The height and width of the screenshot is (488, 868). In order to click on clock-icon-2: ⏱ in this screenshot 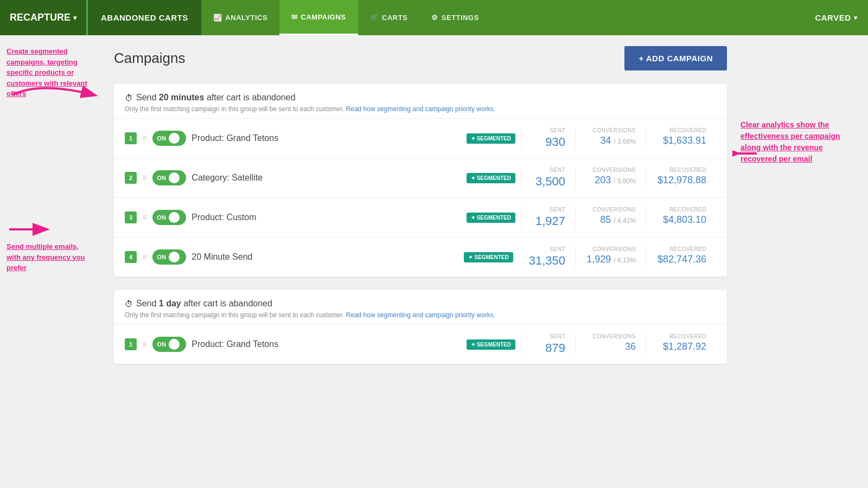, I will do `click(129, 304)`.